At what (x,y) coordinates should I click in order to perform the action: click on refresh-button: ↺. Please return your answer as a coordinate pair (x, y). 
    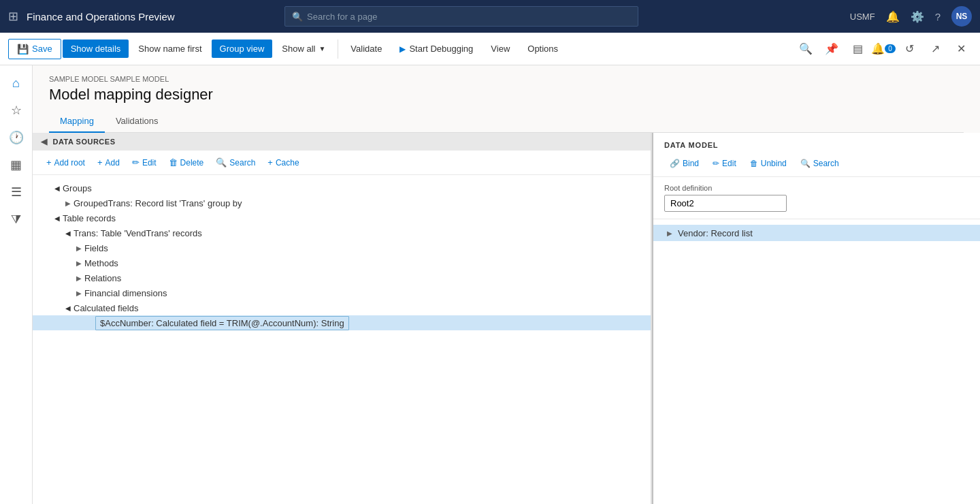
    Looking at the image, I should click on (909, 49).